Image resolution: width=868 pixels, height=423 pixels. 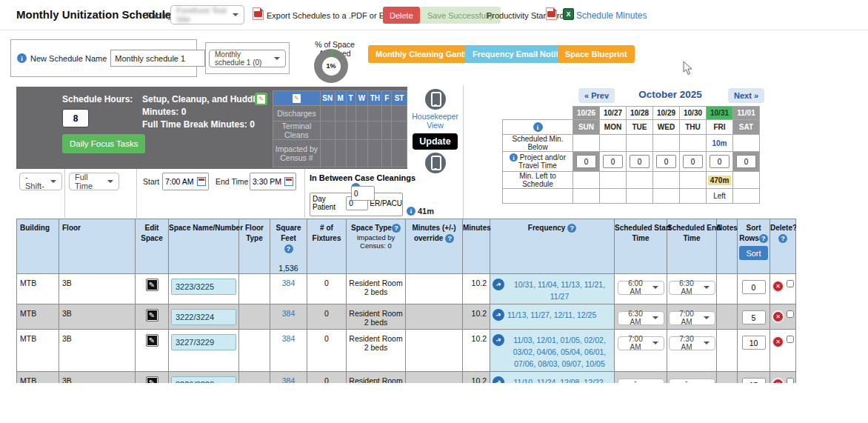 I want to click on space-blueprint-button: Space Blueprint, so click(x=596, y=54).